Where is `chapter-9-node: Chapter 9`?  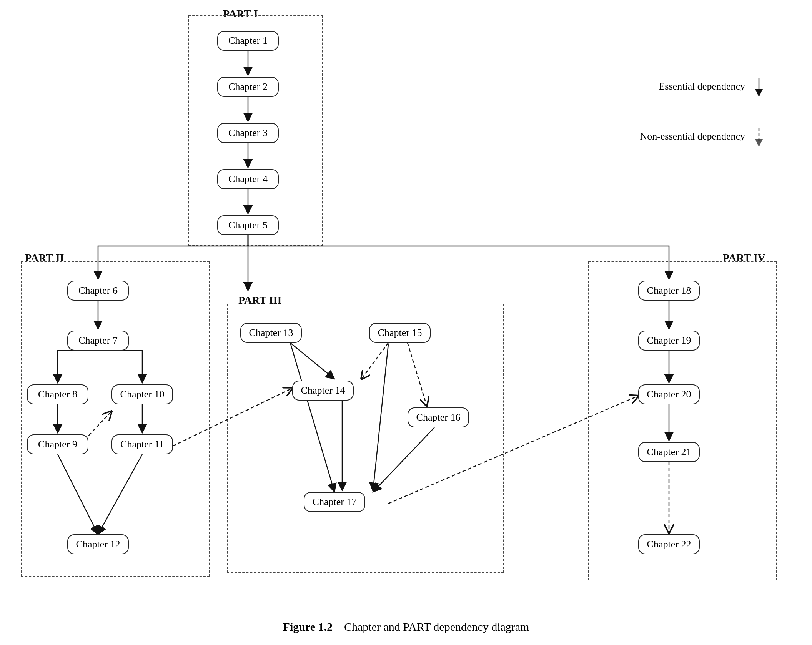
chapter-9-node: Chapter 9 is located at coordinates (58, 444).